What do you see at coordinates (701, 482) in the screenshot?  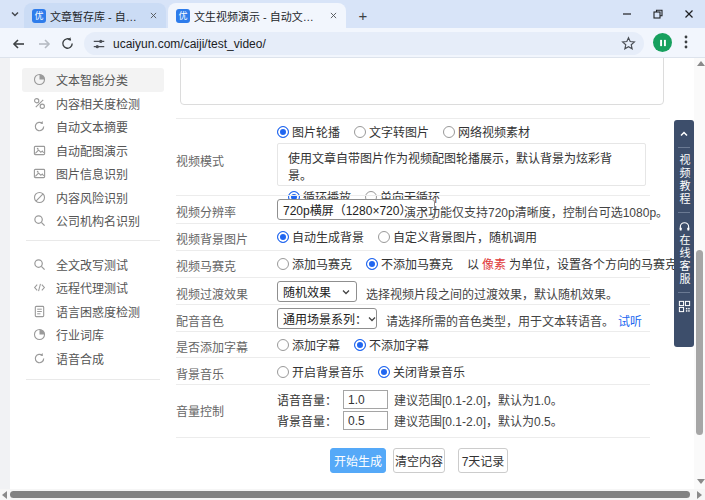 I see `scroll-down-arrow` at bounding box center [701, 482].